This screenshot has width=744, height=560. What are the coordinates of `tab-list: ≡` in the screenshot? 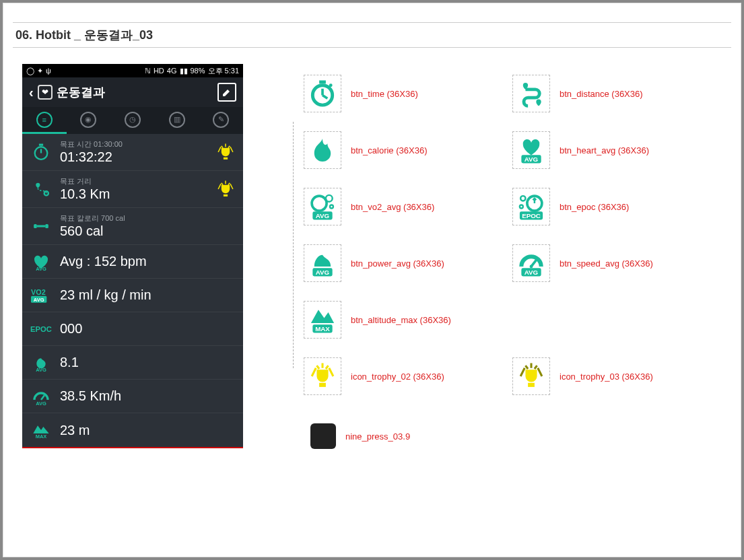 It's located at (44, 120).